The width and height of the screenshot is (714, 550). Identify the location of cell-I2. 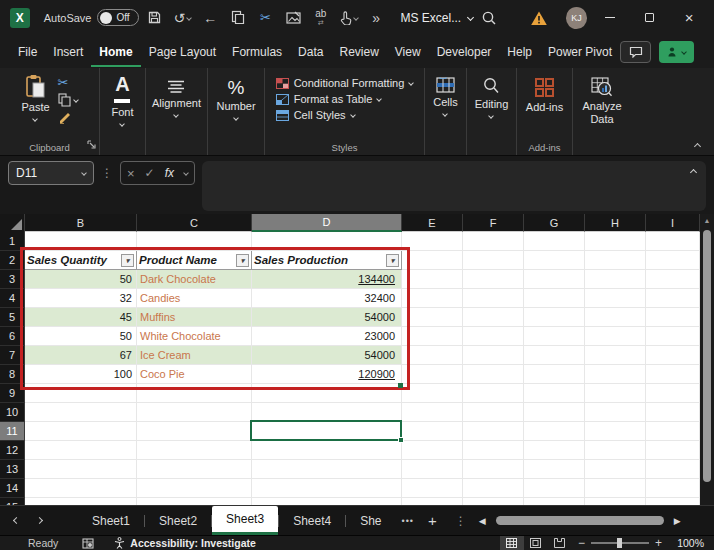
(673, 260).